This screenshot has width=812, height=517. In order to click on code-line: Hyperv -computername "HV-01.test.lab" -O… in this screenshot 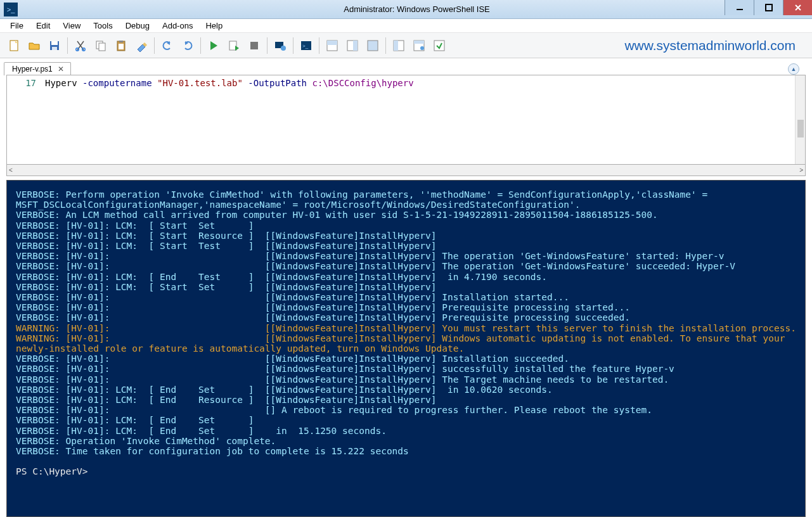, I will do `click(229, 120)`.